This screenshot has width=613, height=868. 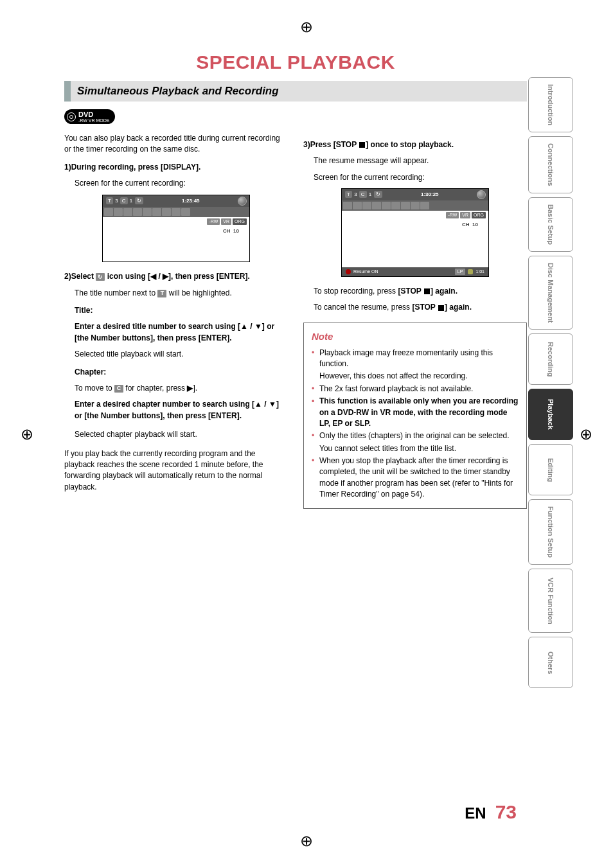 I want to click on osd1-c-label: C, so click(x=124, y=200).